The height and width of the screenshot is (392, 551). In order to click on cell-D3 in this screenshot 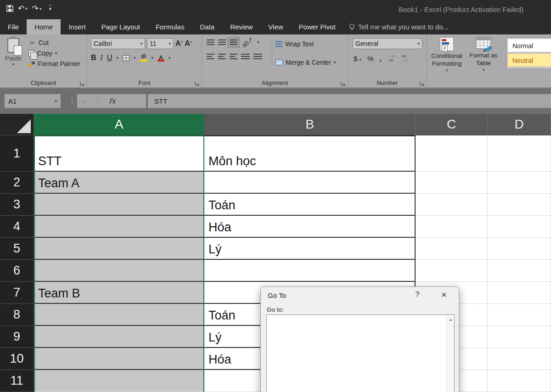, I will do `click(519, 205)`.